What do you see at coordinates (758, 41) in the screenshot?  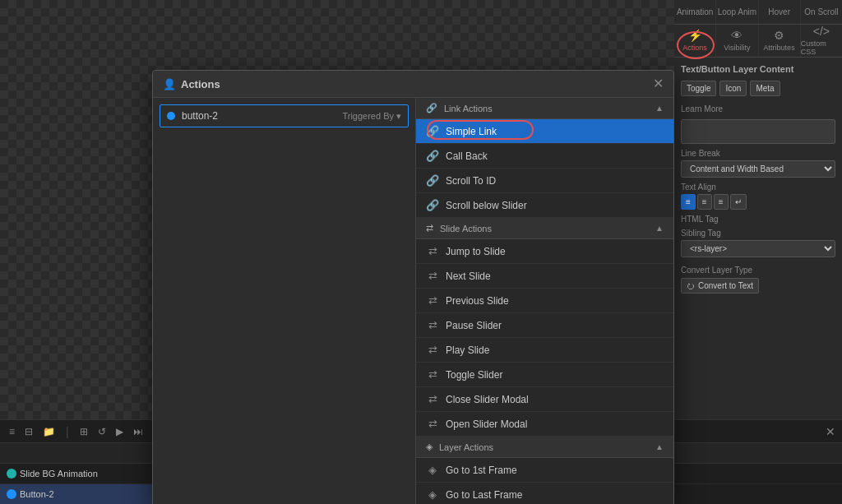 I see `toolbar-row2: ⚡ Actions 👁 Visibility ⚙ Attributes </> …` at bounding box center [758, 41].